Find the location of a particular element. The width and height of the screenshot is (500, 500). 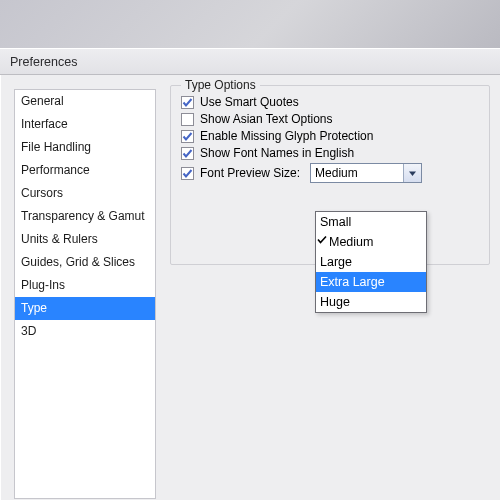

sidebar-item-label: General is located at coordinates (42, 101).